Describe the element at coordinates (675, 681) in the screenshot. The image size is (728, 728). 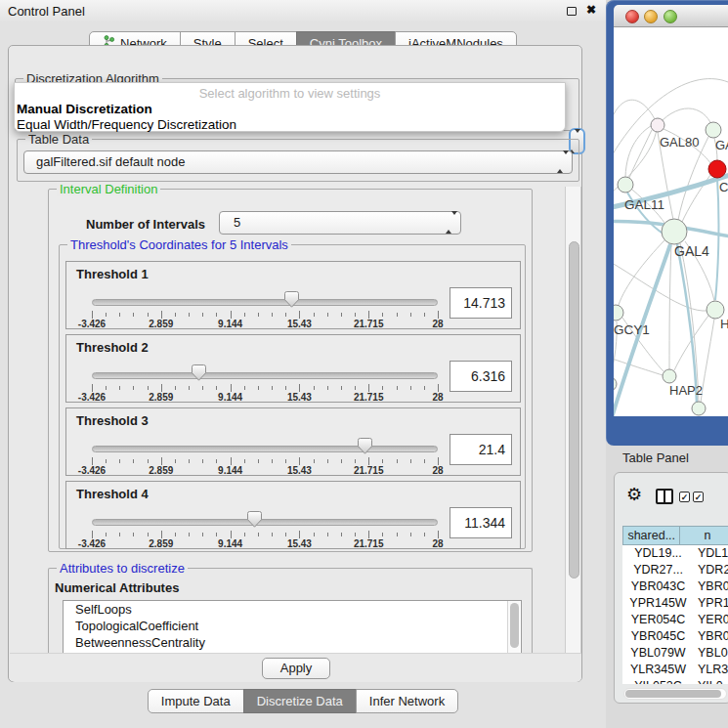
I see `table-row: YIL052CYIL0` at that location.